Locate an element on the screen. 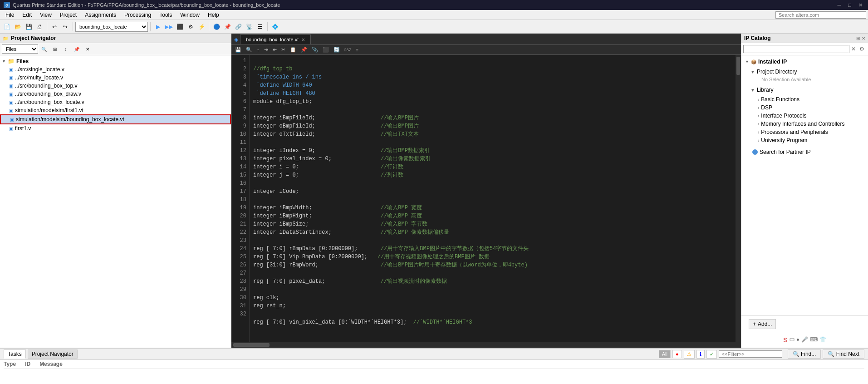  project-directory-item: ▼ Project Directory No Selection Availab… is located at coordinates (805, 75).